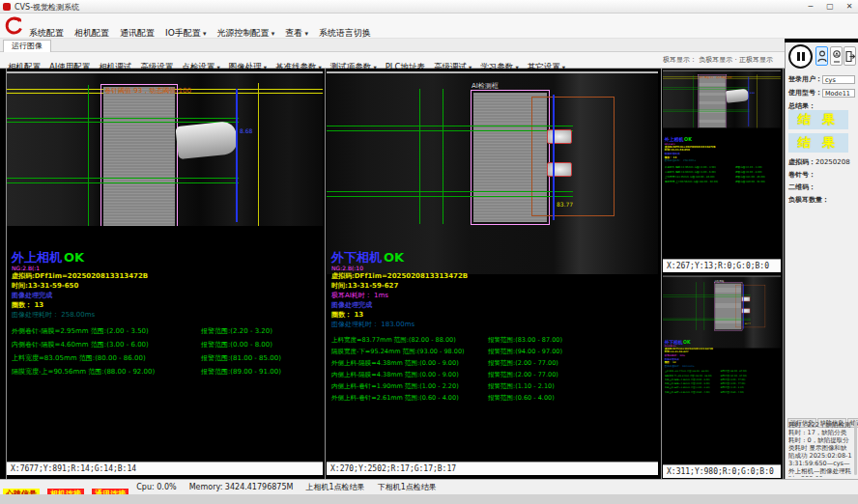 The image size is (858, 504). What do you see at coordinates (821, 261) in the screenshot?
I see `right-panel: 登录用户：cys 使用型号：Mode11 总结果： 结 果 结 果 虚拟码：20…` at bounding box center [821, 261].